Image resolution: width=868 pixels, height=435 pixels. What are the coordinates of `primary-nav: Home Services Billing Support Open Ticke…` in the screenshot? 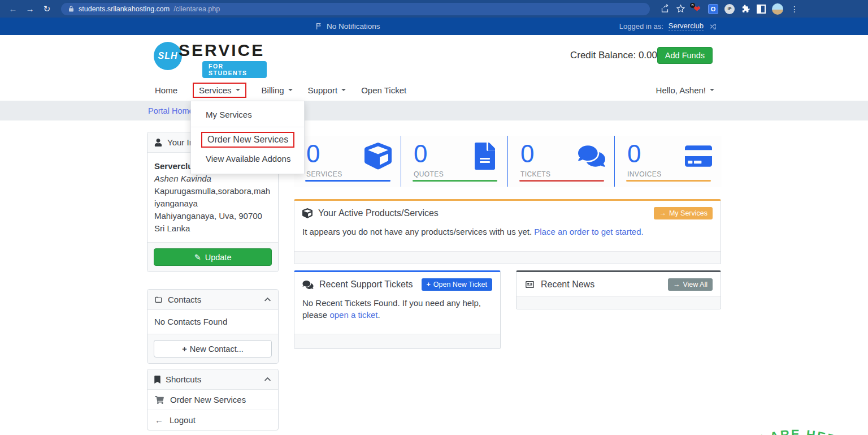 It's located at (434, 90).